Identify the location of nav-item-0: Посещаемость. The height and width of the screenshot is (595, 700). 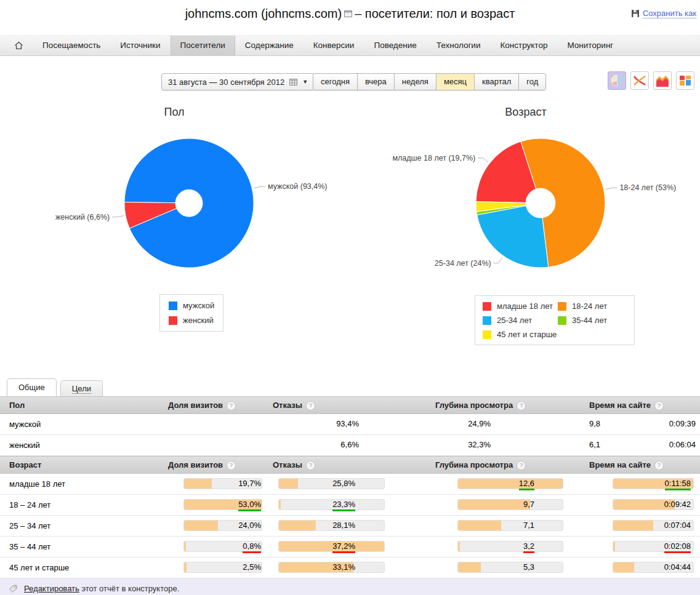
(71, 46).